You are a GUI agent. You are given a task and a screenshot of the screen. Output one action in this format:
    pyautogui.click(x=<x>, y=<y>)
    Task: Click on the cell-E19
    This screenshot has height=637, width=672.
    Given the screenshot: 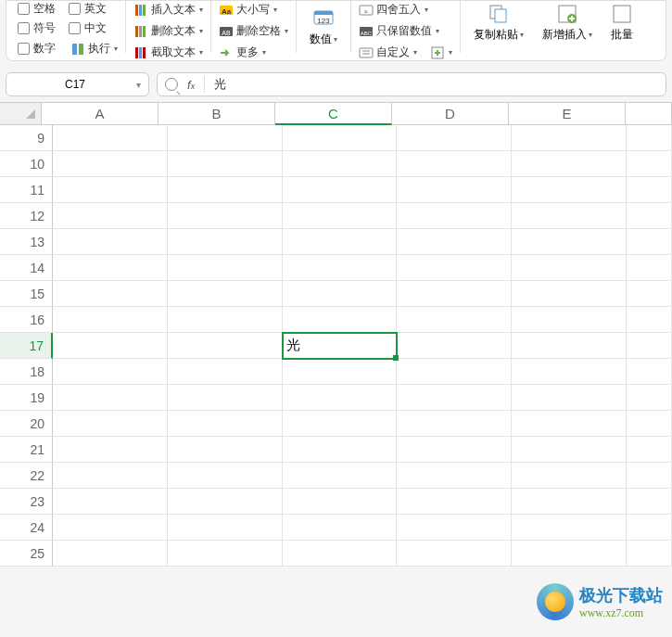 What is the action you would take?
    pyautogui.click(x=569, y=398)
    